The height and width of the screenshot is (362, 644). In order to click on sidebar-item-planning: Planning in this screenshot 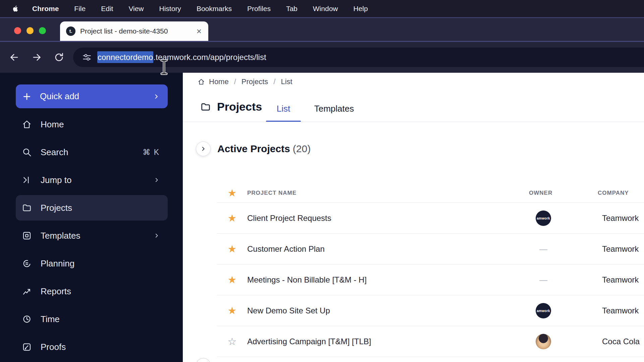, I will do `click(92, 263)`.